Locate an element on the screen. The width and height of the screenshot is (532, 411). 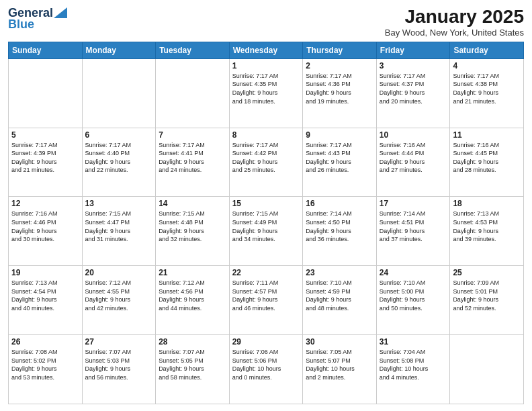
day-info: Sunrise: 7:07 AM Sunset: 5:03 PM Dayligh… is located at coordinates (120, 365).